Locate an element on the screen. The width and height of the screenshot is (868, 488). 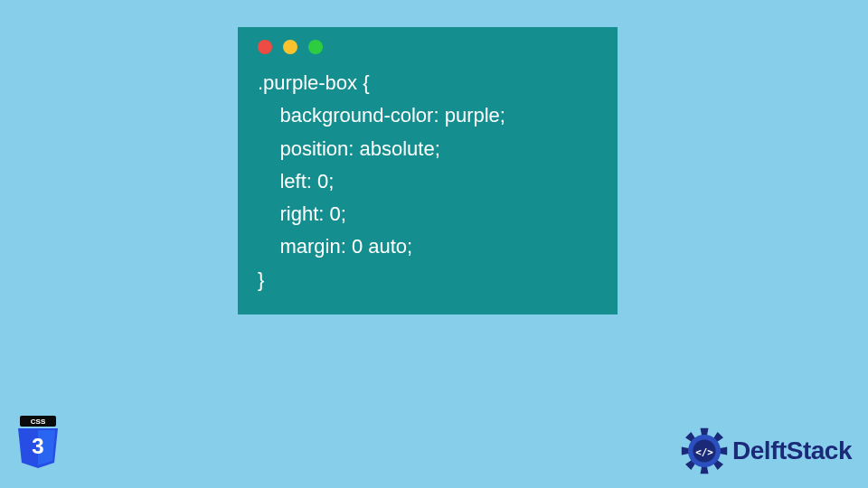
code-line: } is located at coordinates (260, 280).